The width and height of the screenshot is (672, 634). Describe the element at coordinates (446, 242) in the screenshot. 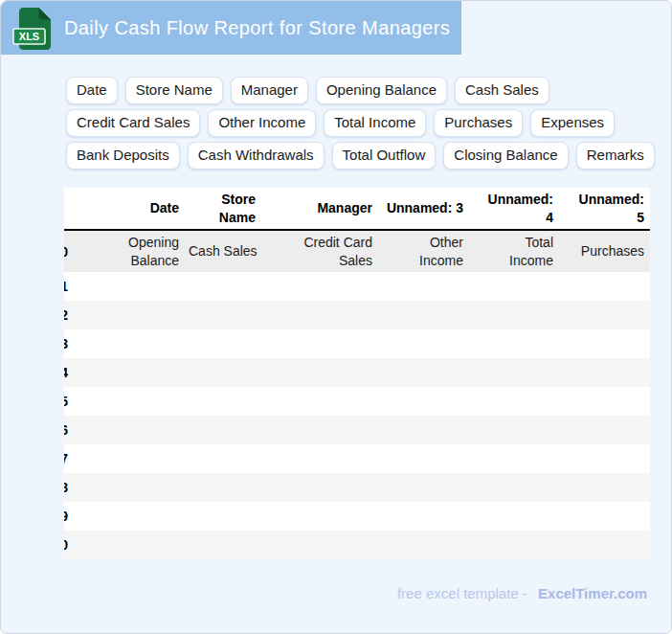

I see `cell-text: Other` at that location.